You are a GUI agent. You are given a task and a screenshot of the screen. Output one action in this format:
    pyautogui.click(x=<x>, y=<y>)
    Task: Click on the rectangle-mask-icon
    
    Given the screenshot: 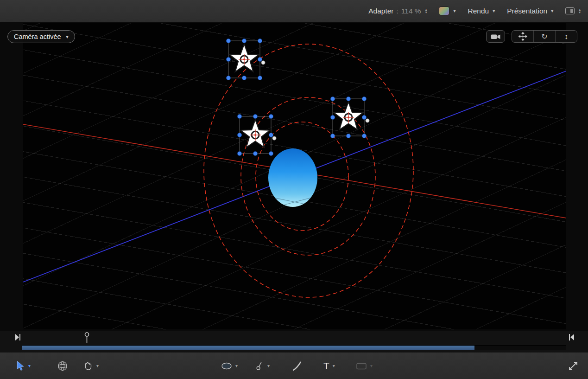 What is the action you would take?
    pyautogui.click(x=361, y=366)
    